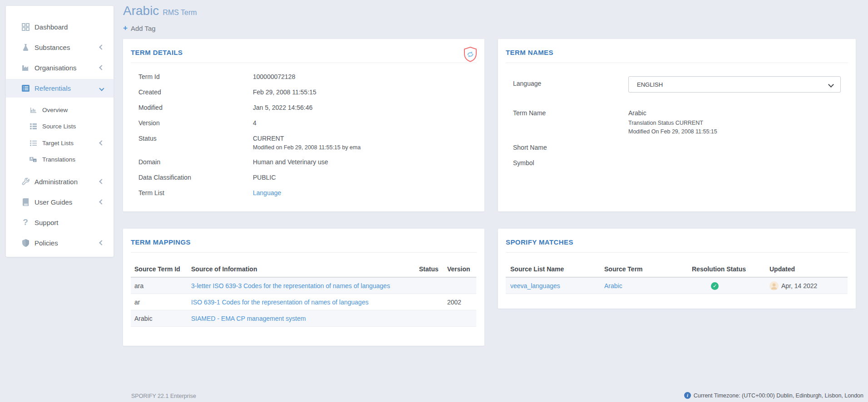 The height and width of the screenshot is (402, 868). Describe the element at coordinates (25, 88) in the screenshot. I see `list-alt-icon` at that location.